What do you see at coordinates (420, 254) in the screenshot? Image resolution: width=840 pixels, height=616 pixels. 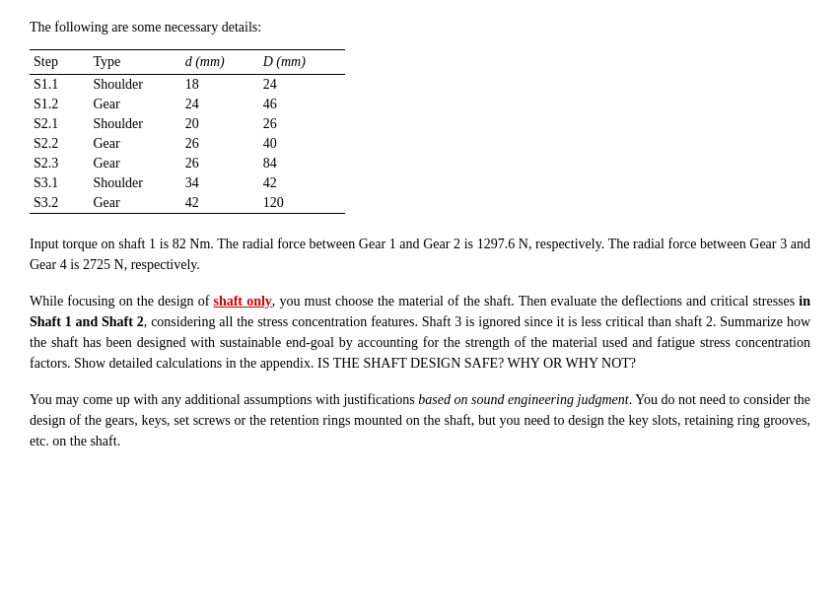 I see `paragraph1: Input torque on shaft 1 is 82 Nm. The ra…` at bounding box center [420, 254].